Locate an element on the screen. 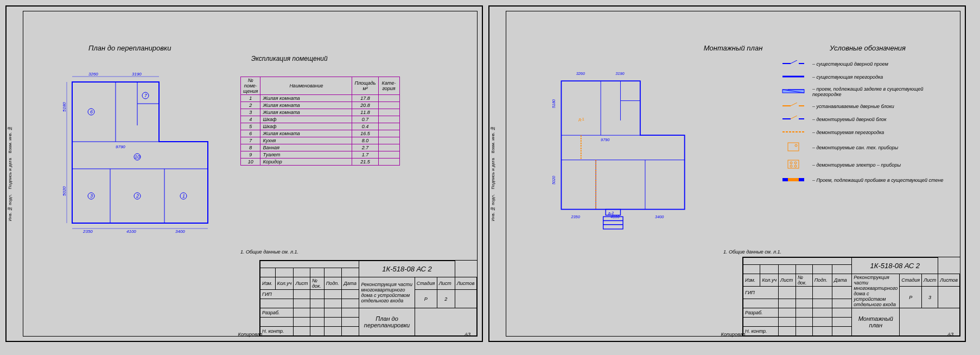  svg-text: 4100 is located at coordinates (131, 231).